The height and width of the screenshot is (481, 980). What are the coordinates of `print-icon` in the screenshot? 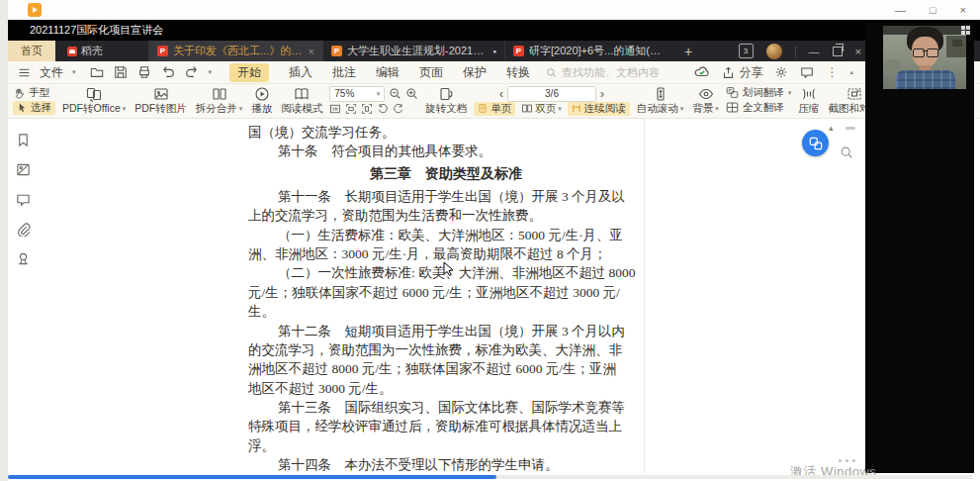 It's located at (144, 72).